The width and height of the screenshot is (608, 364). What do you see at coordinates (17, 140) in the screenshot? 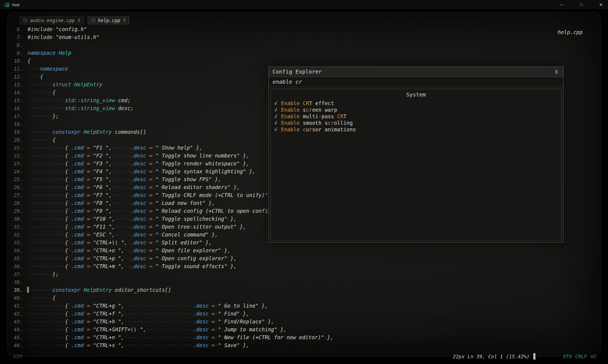
I see `line-number: 20.` at bounding box center [17, 140].